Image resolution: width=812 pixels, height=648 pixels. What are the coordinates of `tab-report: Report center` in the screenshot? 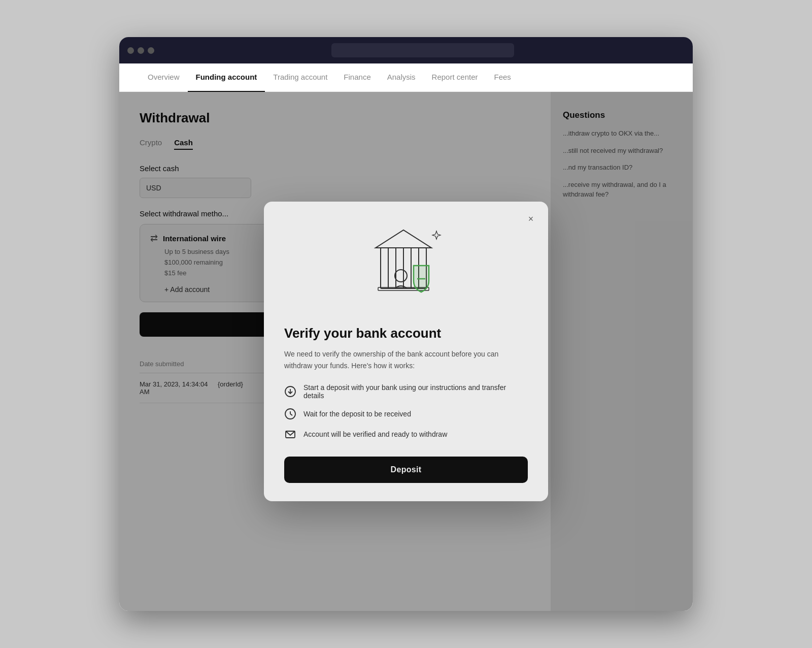 It's located at (455, 78).